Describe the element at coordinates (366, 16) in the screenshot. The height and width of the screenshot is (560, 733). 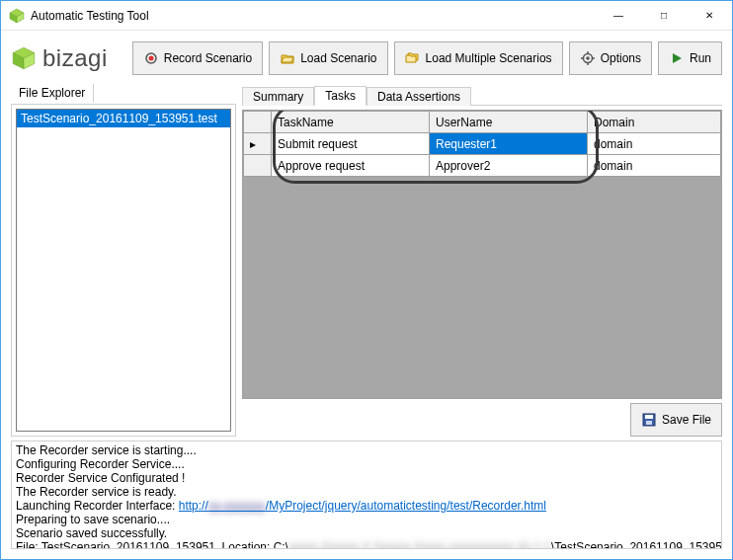
I see `titlebar: Automatic Testing Tool — □ ✕` at that location.